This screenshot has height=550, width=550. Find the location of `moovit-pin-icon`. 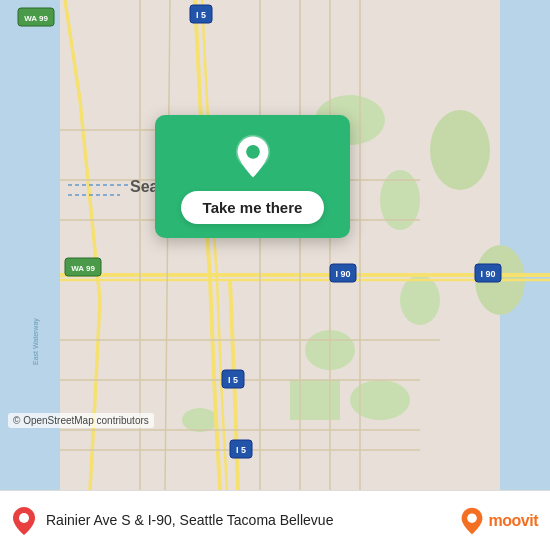

moovit-pin-icon is located at coordinates (472, 521).